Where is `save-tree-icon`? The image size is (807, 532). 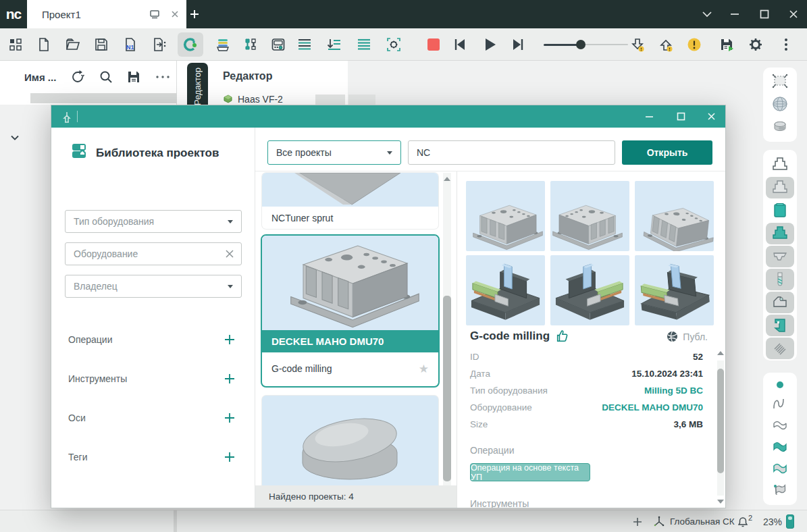 save-tree-icon is located at coordinates (134, 77).